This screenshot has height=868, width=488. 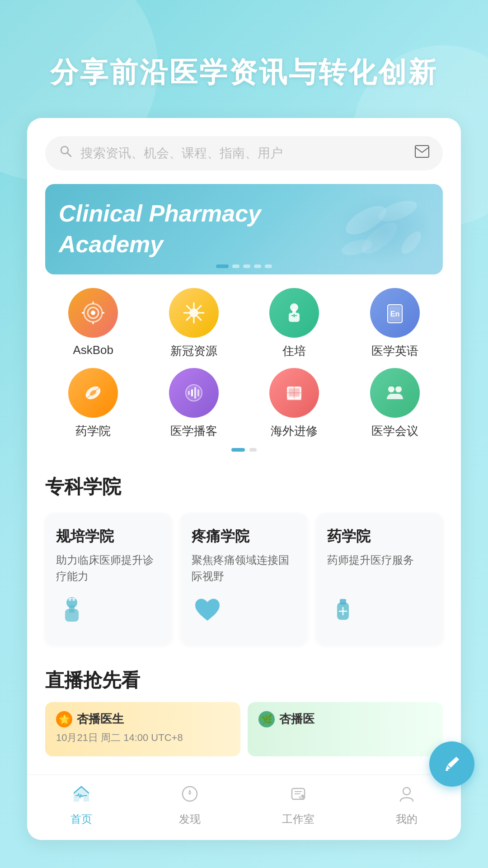 What do you see at coordinates (190, 819) in the screenshot?
I see `discover-label: 发现` at bounding box center [190, 819].